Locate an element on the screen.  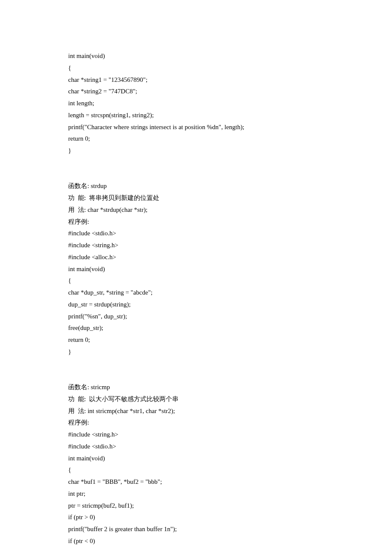
code-line: if (ptr < 0) is located at coordinates (196, 541).